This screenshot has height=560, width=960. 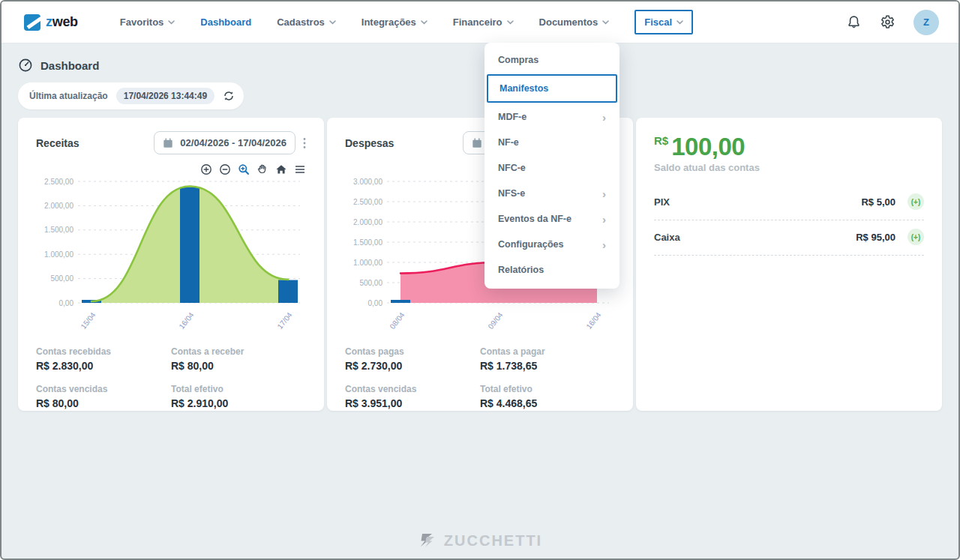 I want to click on fiscal-menu-item-nfce: NFC-e, so click(x=552, y=168).